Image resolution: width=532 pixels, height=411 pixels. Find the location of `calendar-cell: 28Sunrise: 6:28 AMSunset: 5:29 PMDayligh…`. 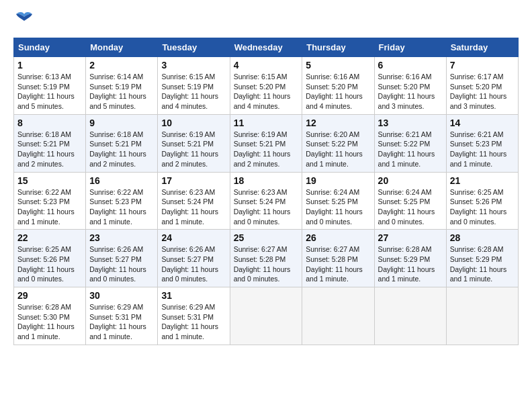

calendar-cell: 28Sunrise: 6:28 AMSunset: 5:29 PMDayligh… is located at coordinates (482, 259).